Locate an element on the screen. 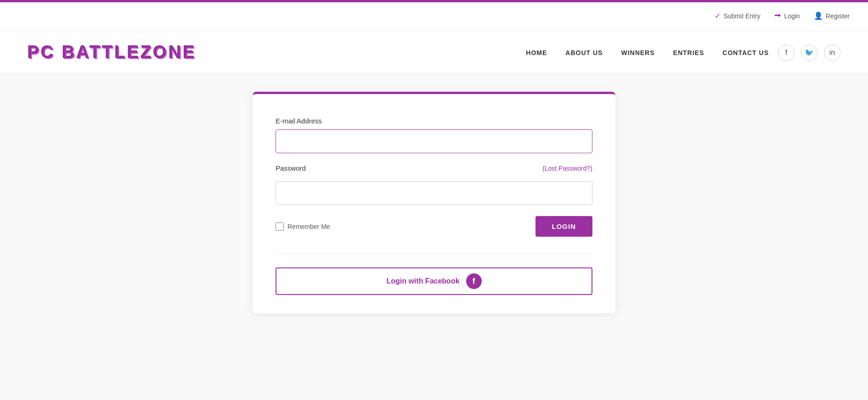  facebook-icon: f is located at coordinates (474, 281).